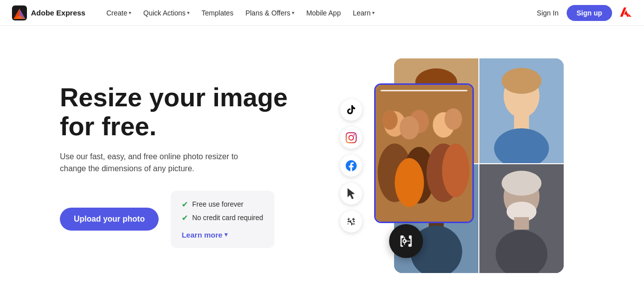 This screenshot has height=290, width=644. I want to click on brand-name: Adobe Express, so click(58, 13).